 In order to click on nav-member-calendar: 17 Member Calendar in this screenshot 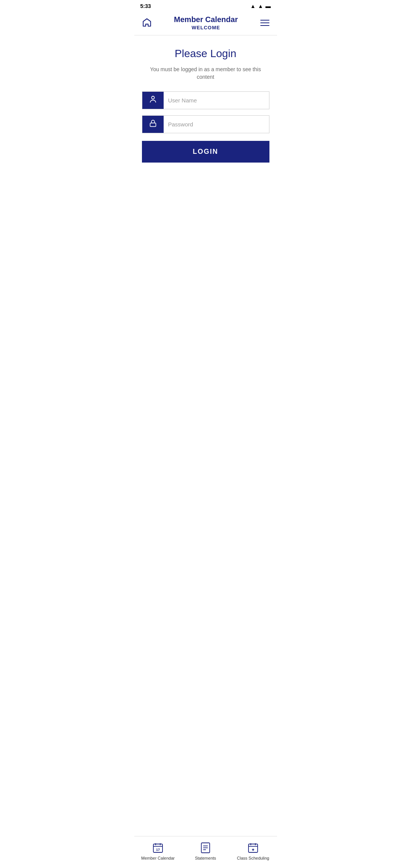, I will do `click(158, 850)`.